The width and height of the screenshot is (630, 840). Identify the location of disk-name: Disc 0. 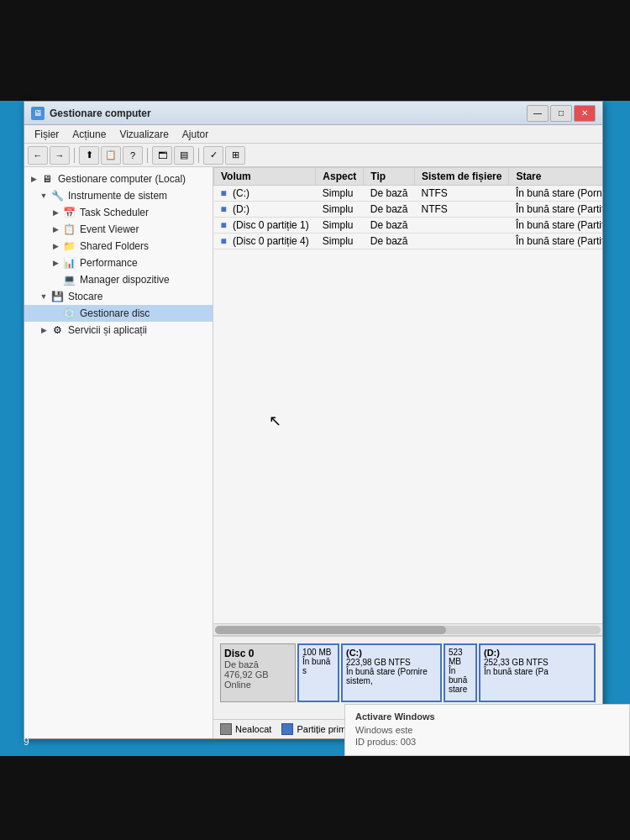
(258, 654).